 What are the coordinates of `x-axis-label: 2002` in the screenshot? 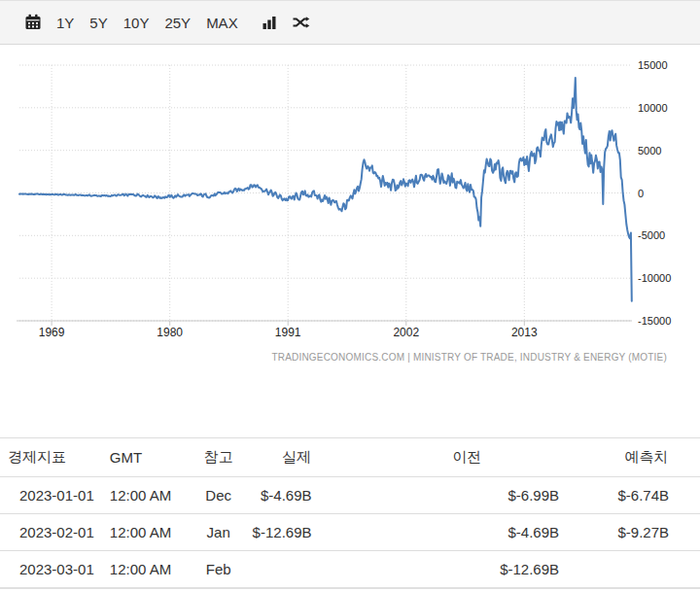 It's located at (406, 332).